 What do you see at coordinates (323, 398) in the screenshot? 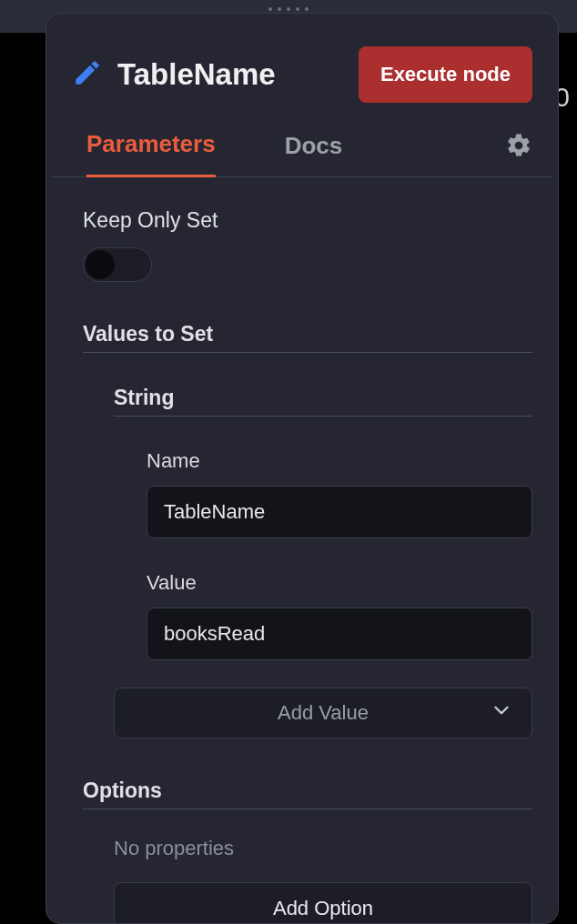
I see `string-heading: String` at bounding box center [323, 398].